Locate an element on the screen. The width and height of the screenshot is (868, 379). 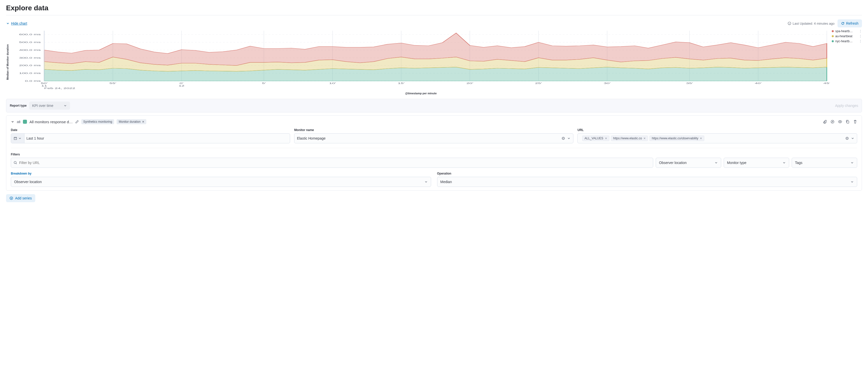
operation-select: Median is located at coordinates (647, 182).